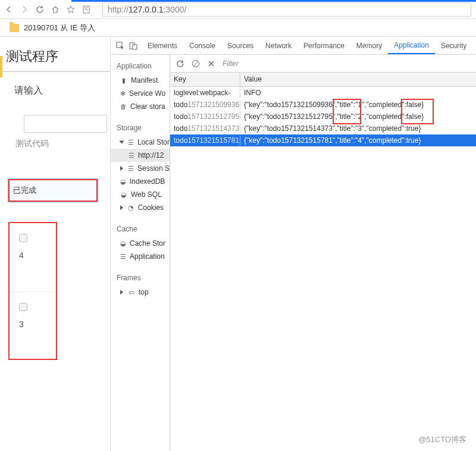 This screenshot has width=476, height=451. Describe the element at coordinates (146, 10) in the screenshot. I see `url-host: 127.0.0.1` at that location.